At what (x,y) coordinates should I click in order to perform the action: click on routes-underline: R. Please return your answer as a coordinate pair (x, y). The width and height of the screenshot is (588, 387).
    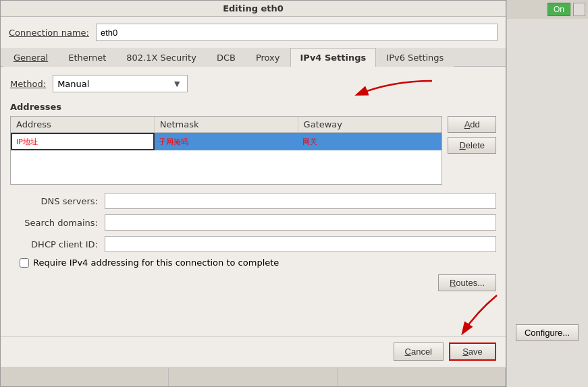
    Looking at the image, I should click on (452, 283).